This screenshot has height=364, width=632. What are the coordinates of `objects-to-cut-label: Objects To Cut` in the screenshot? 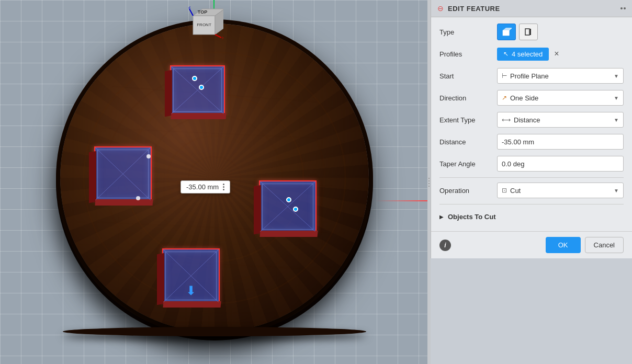 It's located at (472, 217).